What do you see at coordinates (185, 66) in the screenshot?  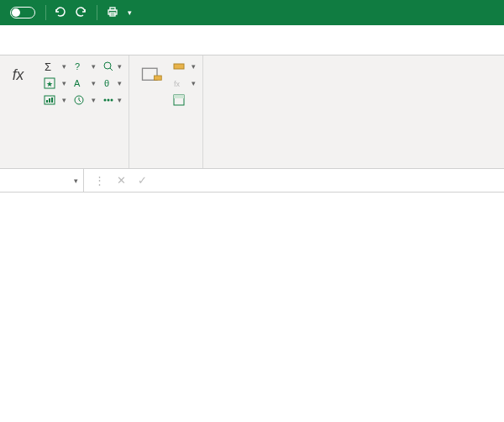 I see `define-name-button: ▾` at bounding box center [185, 66].